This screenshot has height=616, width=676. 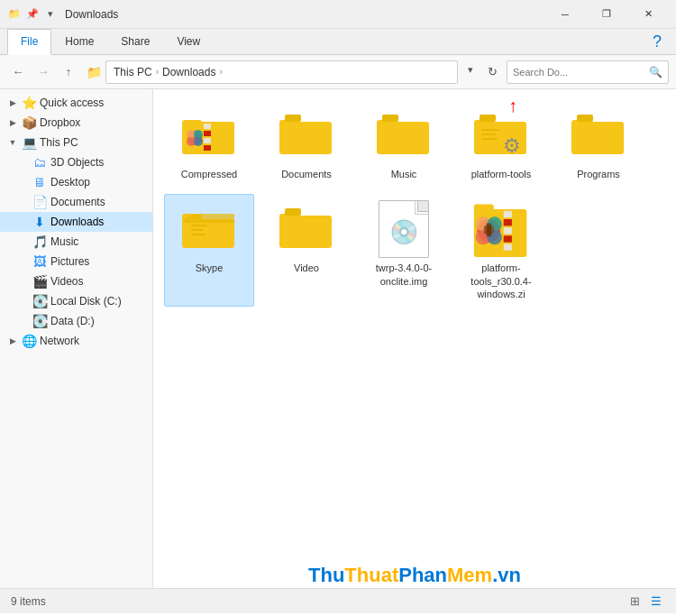 I want to click on sidebar-item-this-pc: ▼ 💻 This PC, so click(x=76, y=143).